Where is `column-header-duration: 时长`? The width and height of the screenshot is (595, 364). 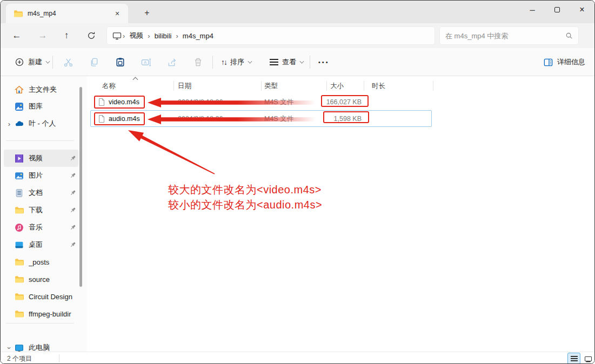
column-header-duration: 时长 is located at coordinates (378, 86).